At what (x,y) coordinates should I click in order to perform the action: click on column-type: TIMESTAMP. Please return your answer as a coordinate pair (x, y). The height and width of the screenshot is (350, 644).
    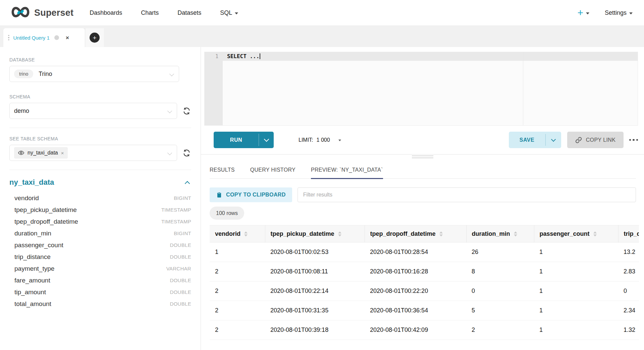
    Looking at the image, I should click on (176, 210).